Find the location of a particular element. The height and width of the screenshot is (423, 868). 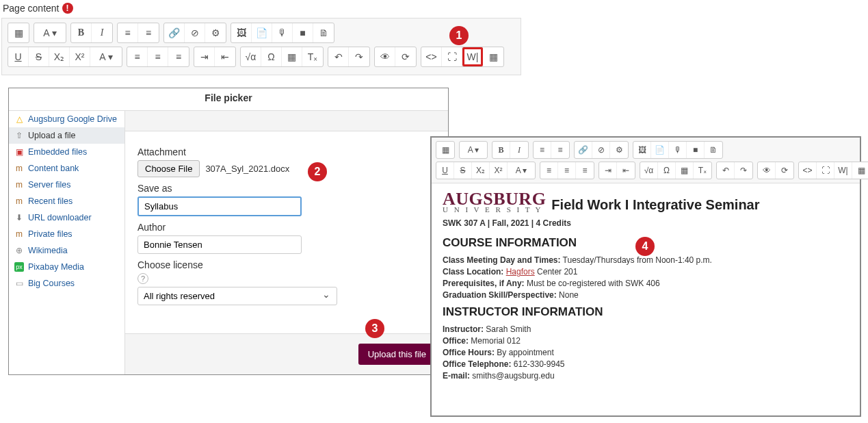

augsburg-logo: AUGSBURG U N I V E R S I T Y is located at coordinates (494, 203).